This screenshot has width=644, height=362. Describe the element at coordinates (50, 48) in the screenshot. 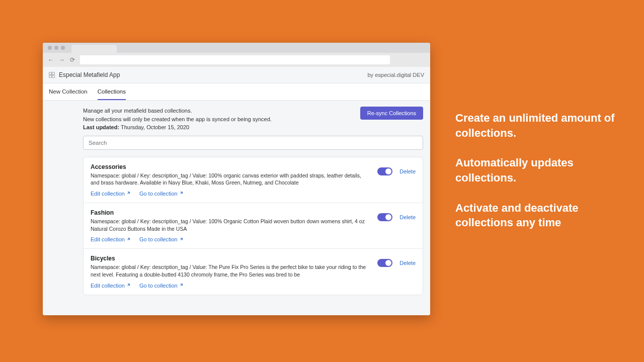

I see `close-dot-icon` at that location.